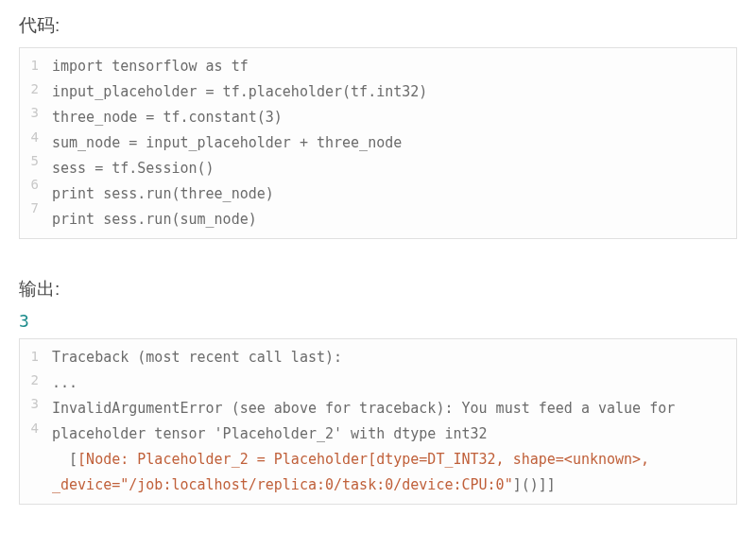 The image size is (756, 550). What do you see at coordinates (64, 383) in the screenshot?
I see `traceback-text: ...` at bounding box center [64, 383].